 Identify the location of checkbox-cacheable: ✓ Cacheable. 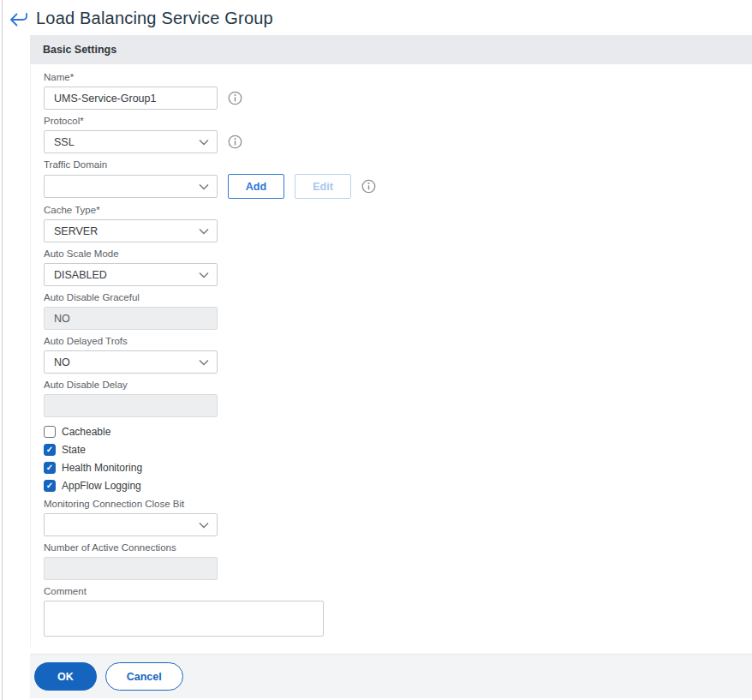
(397, 432).